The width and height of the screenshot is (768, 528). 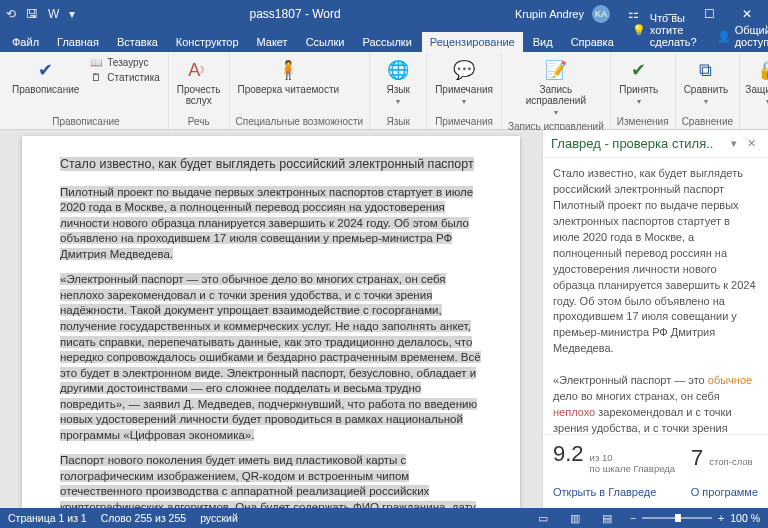 What do you see at coordinates (144, 518) in the screenshot?
I see `status-words: Слово 255 из 255` at bounding box center [144, 518].